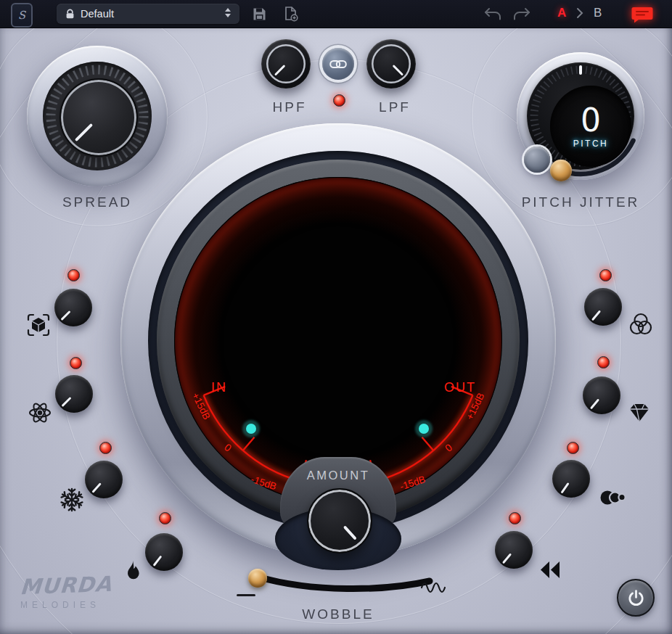 Image resolution: width=672 pixels, height=634 pixels. I want to click on echo-module-knob, so click(571, 479).